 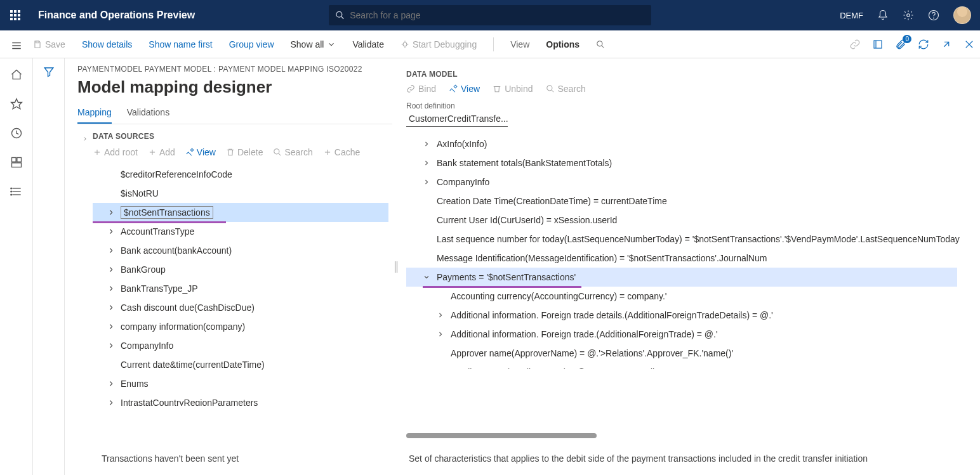 What do you see at coordinates (490, 15) in the screenshot?
I see `top-nav-bar: Finance and Operations Preview DEMF` at bounding box center [490, 15].